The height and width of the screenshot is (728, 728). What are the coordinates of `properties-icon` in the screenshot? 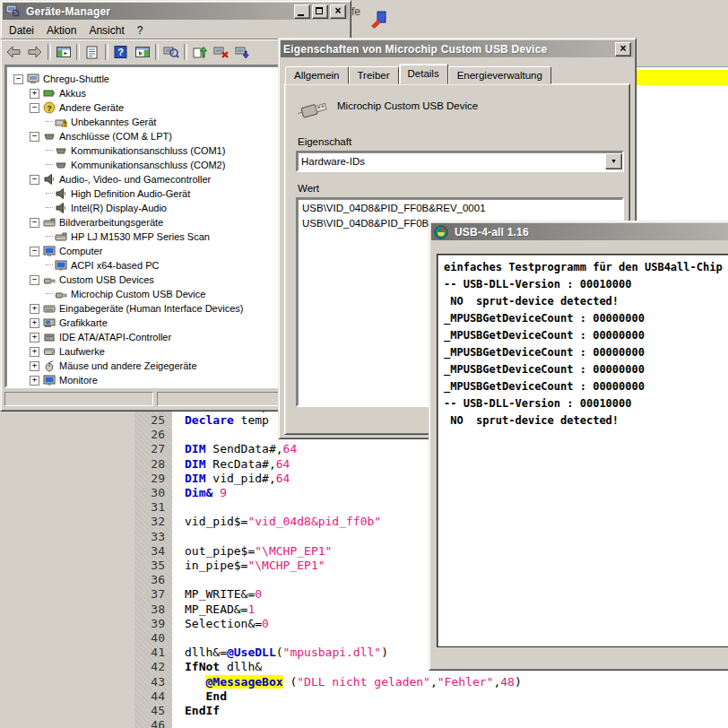 It's located at (92, 52).